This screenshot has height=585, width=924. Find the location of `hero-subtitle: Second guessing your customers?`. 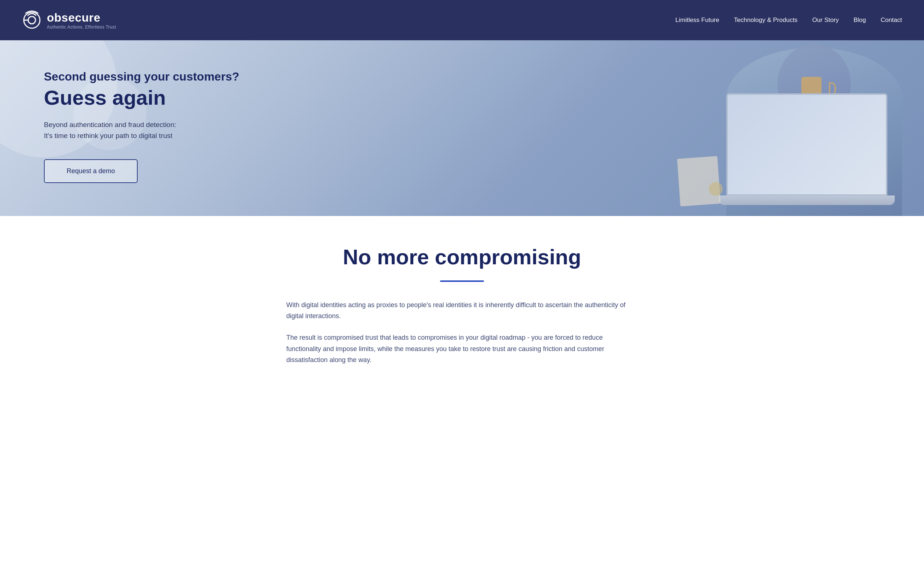

hero-subtitle: Second guessing your customers? is located at coordinates (161, 77).